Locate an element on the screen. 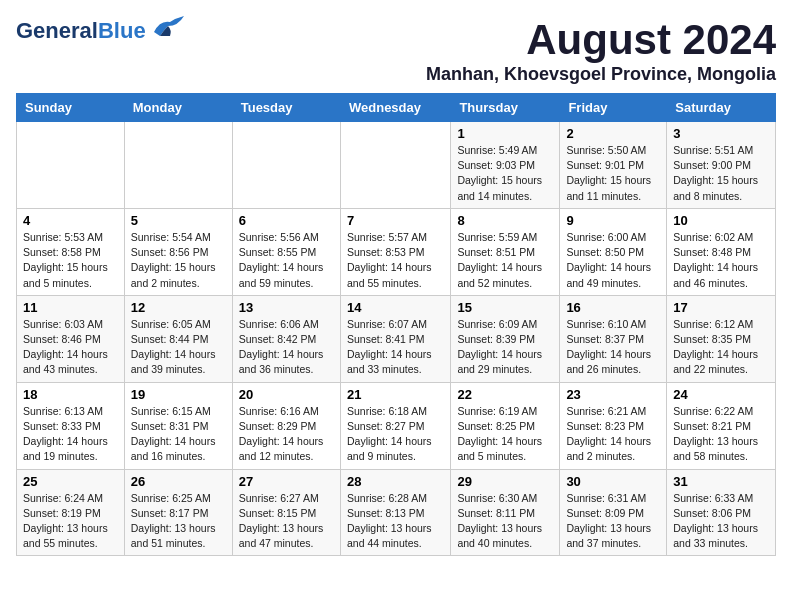  weekday-header-friday: Friday is located at coordinates (614, 108).